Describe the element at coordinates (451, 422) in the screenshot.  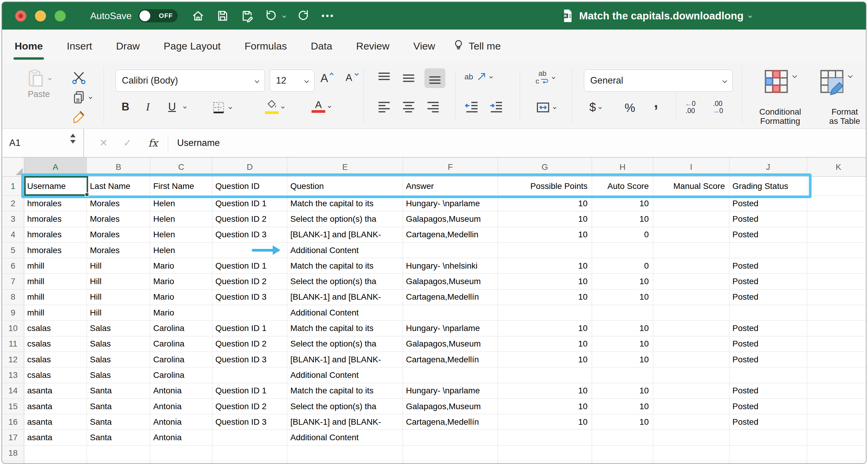
I see `cell-F16: Cartagena,Medellín` at that location.